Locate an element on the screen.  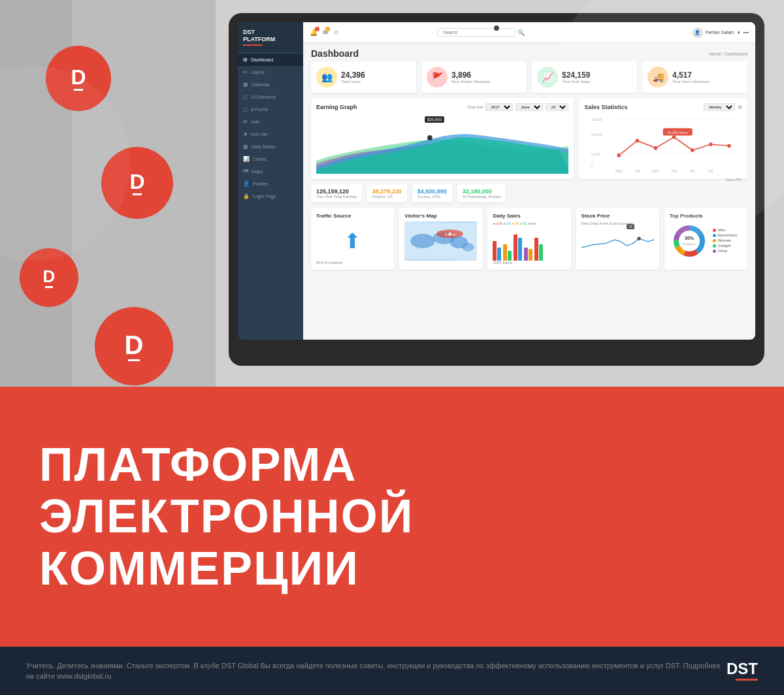
earning-graph-controls: Total Sell 2017 June 23 is located at coordinates (517, 107).